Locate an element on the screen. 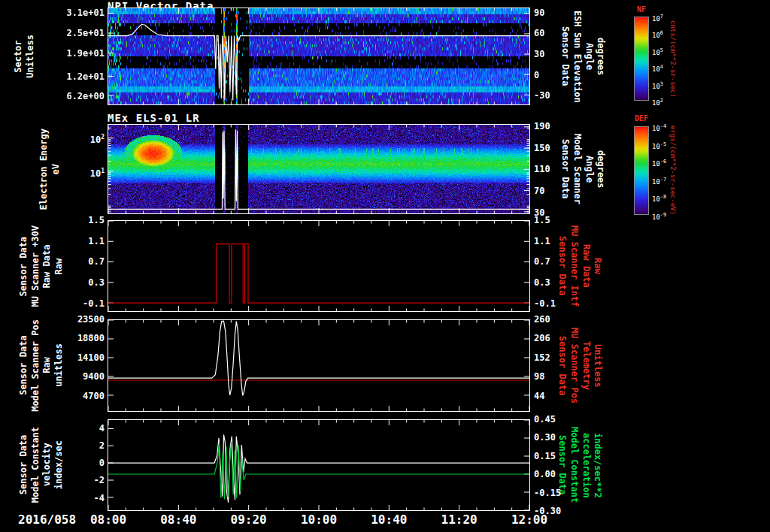 The height and width of the screenshot is (532, 770). x-axis-tick-label: 08:00 is located at coordinates (108, 520).